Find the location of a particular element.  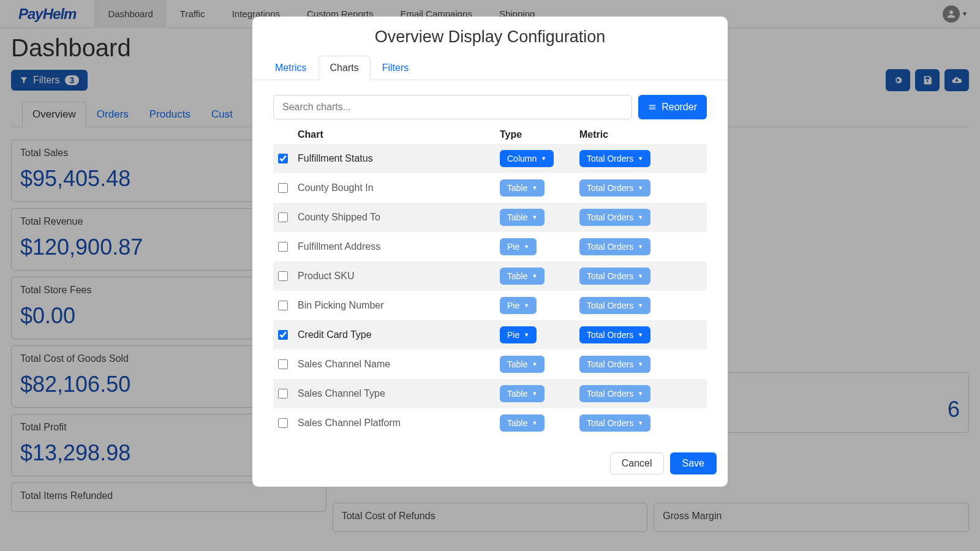

chart-table-header: Chart Type Metric is located at coordinates (490, 135).